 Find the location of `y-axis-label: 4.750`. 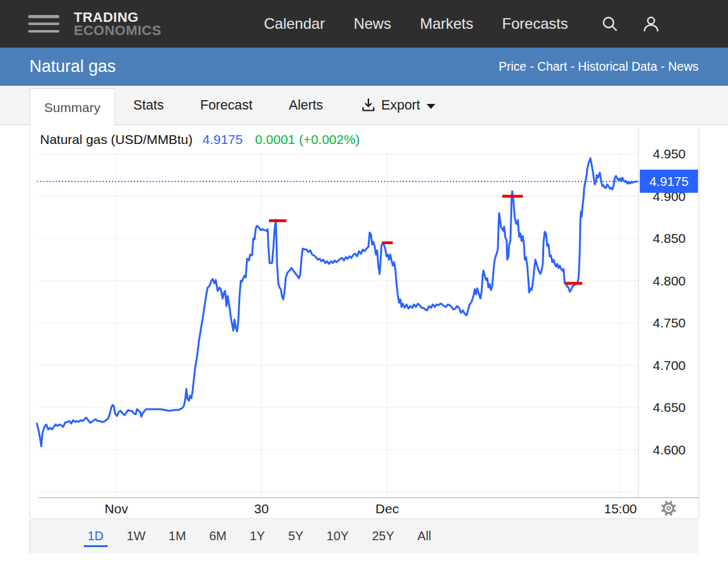

y-axis-label: 4.750 is located at coordinates (669, 323).